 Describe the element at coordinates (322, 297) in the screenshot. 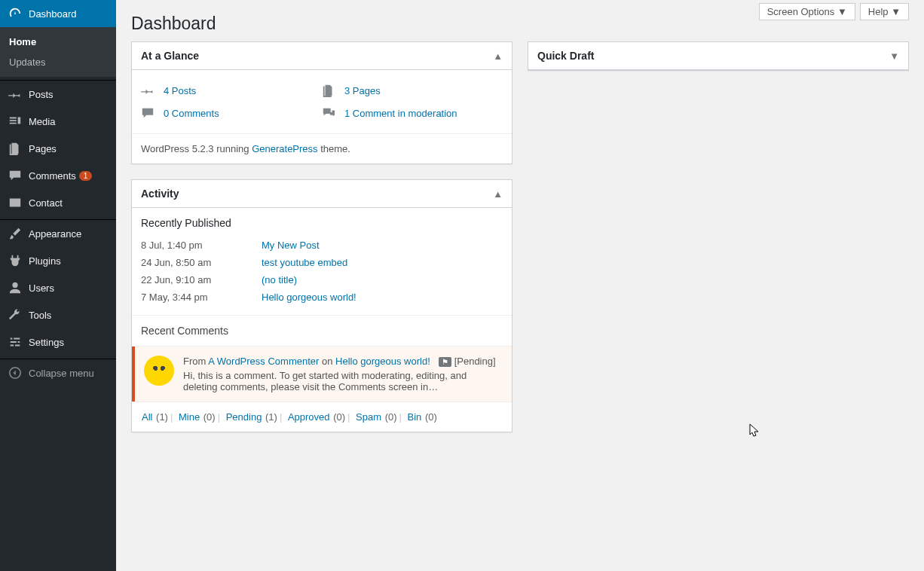

I see `published-row: 7 May, 3:44 pm Hello gorgeous world!` at that location.